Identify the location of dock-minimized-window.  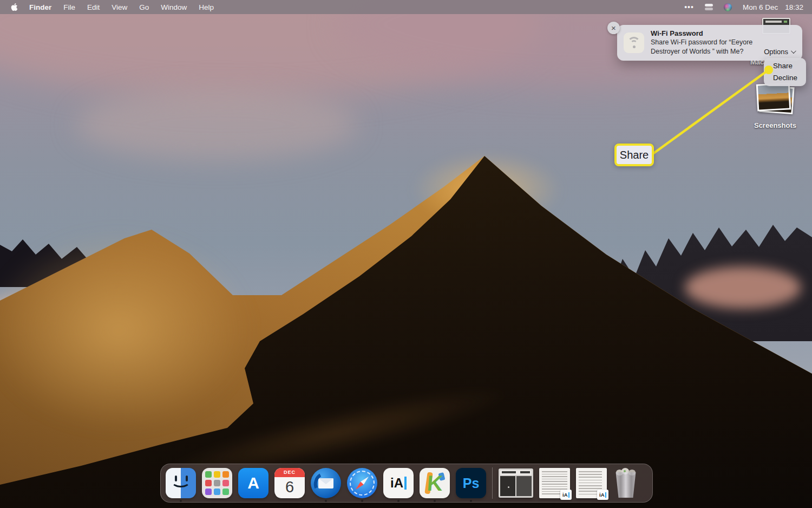
(516, 483).